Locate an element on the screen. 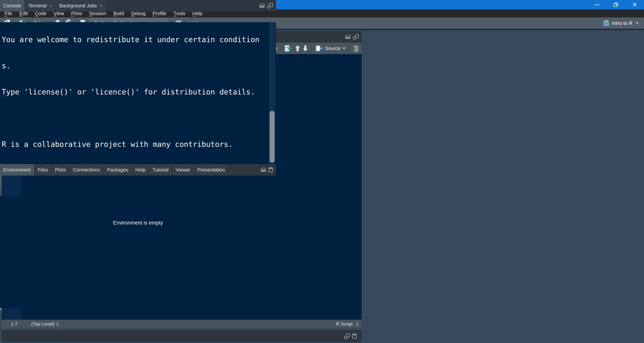 The width and height of the screenshot is (644, 343). tab-files: Files is located at coordinates (43, 170).